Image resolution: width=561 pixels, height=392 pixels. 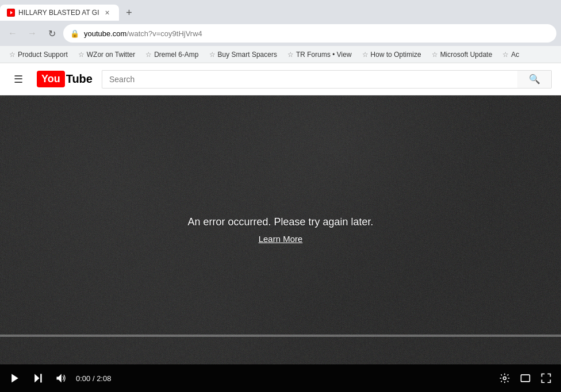 I want to click on tab-title: HILLARY BLASTED AT GI, so click(x=59, y=13).